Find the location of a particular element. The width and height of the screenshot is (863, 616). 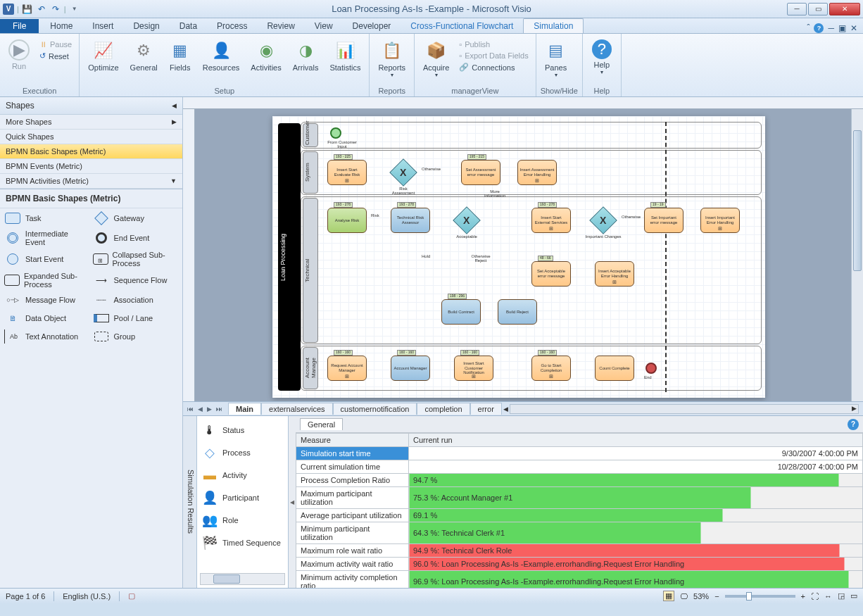

minimize-button: ─ is located at coordinates (797, 9).